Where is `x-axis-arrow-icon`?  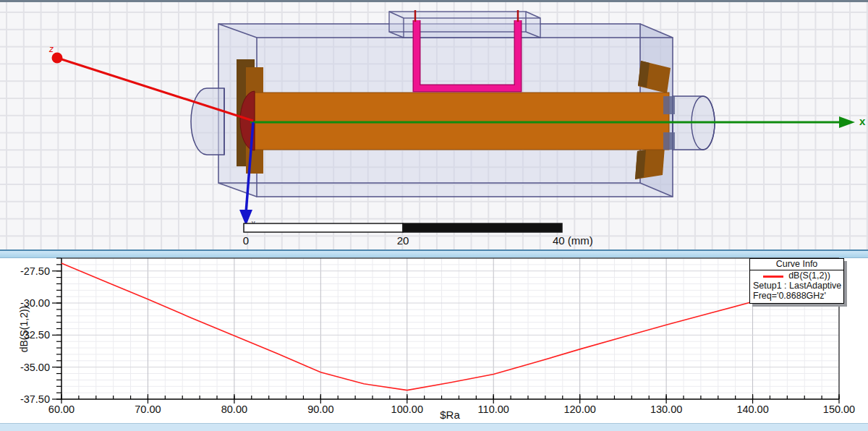 x-axis-arrow-icon is located at coordinates (847, 122).